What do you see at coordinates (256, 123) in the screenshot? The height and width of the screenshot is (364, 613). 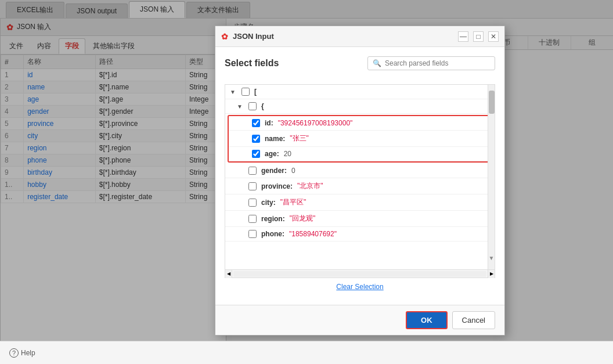 I see `checkbox-id` at bounding box center [256, 123].